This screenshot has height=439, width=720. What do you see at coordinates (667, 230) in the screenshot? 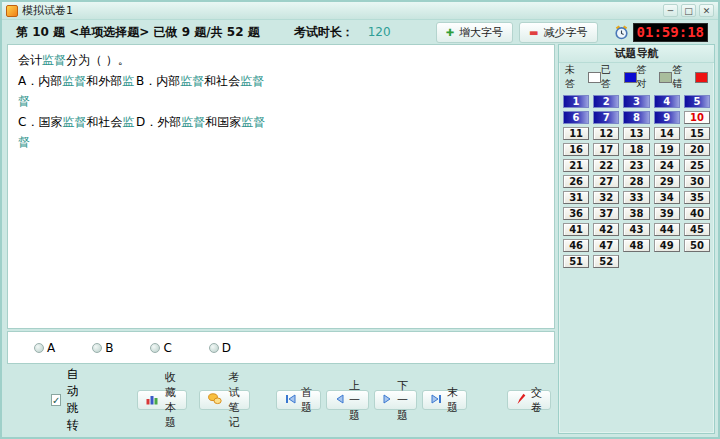
I see `nav-question-44: 44` at bounding box center [667, 230].